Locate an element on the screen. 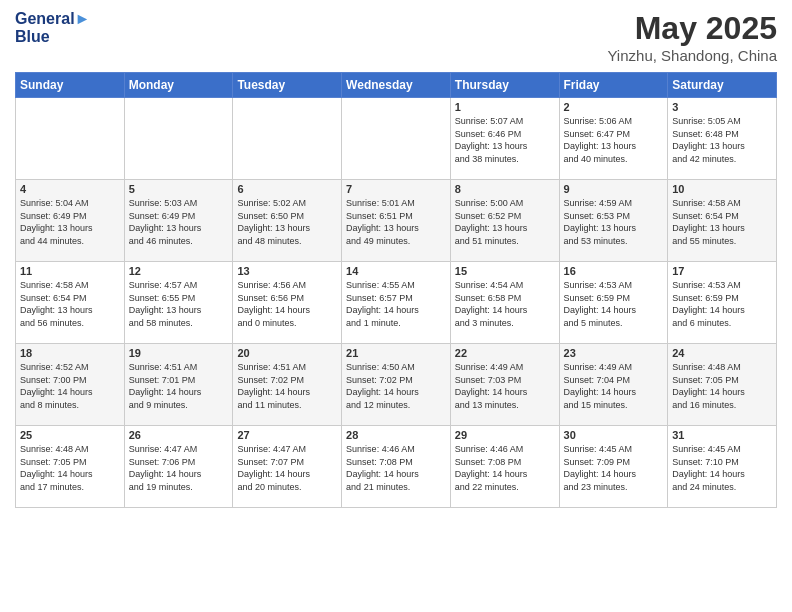  weekday-header-thursday: Thursday is located at coordinates (504, 86).